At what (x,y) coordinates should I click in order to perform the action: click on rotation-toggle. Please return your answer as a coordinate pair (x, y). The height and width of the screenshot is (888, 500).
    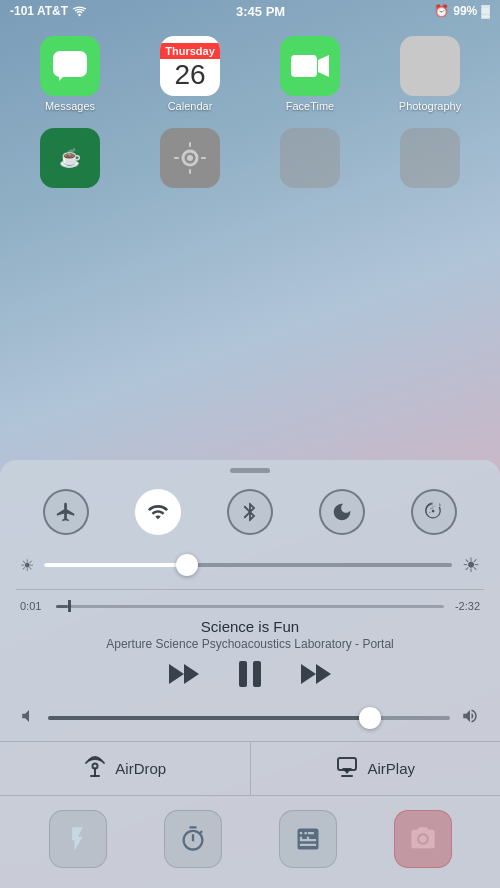
    Looking at the image, I should click on (434, 512).